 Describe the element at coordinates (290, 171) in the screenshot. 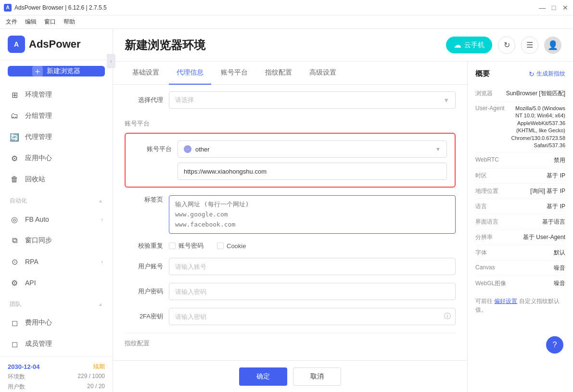

I see `url-input-row` at that location.